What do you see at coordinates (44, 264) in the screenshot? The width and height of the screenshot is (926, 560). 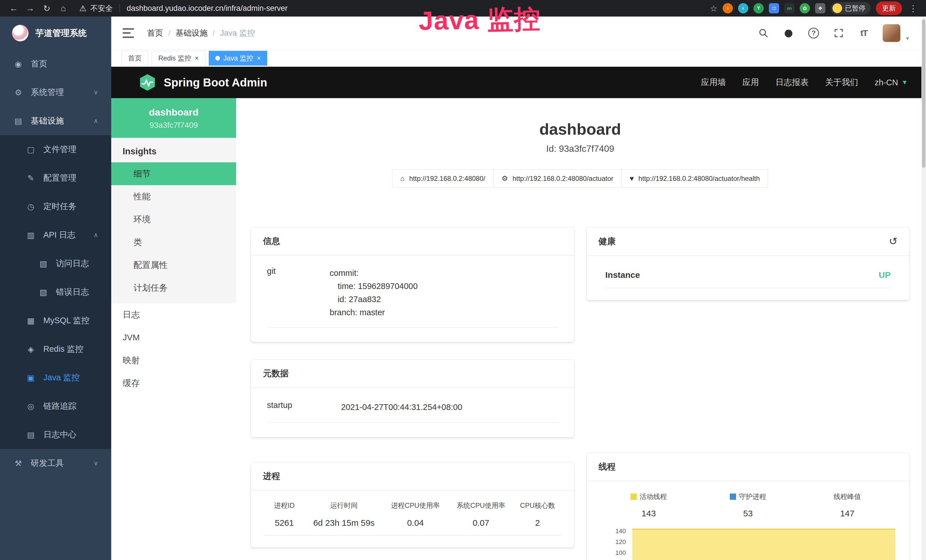 I see `access-log-icon: ▧` at bounding box center [44, 264].